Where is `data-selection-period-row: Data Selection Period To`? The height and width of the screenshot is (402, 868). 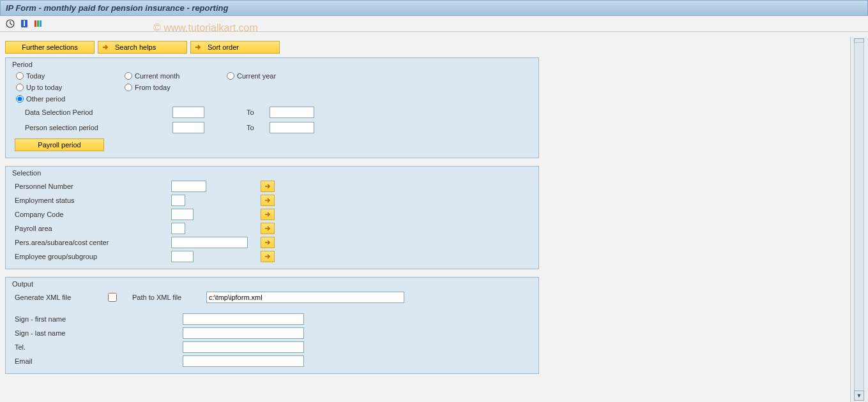 data-selection-period-row: Data Selection Period To is located at coordinates (278, 112).